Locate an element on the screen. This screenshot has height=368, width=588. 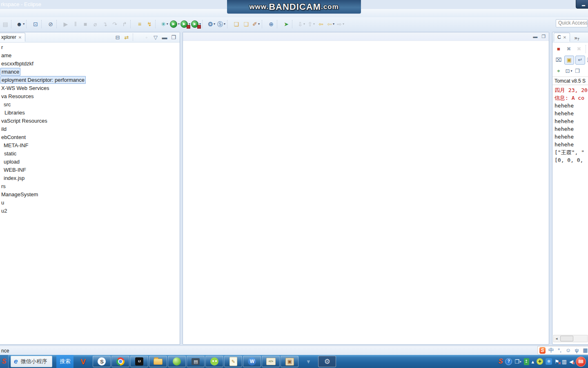
tree-item: eployment Descriptor: performance is located at coordinates (90, 80).